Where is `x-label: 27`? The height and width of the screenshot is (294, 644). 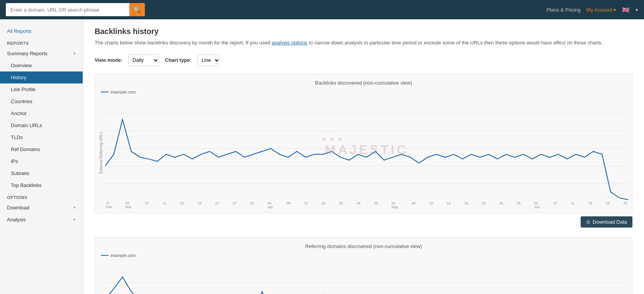 x-label: 27 is located at coordinates (234, 205).